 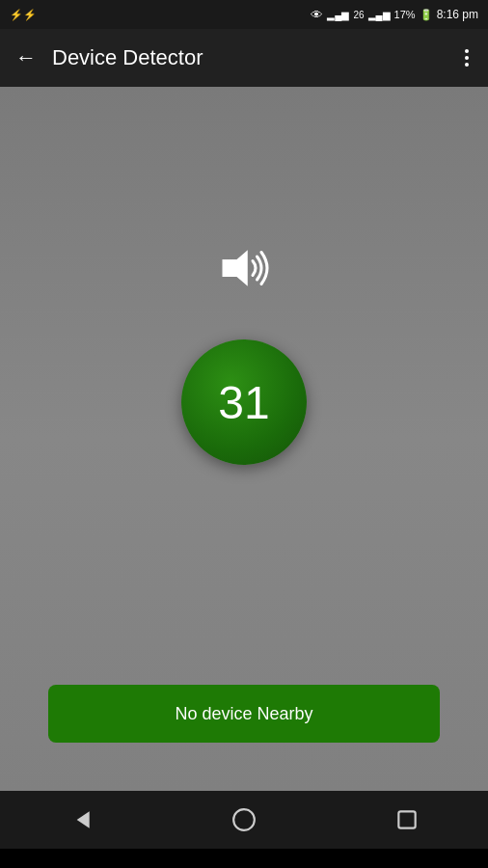 I want to click on signal-icon-2: ▂▄▆, so click(x=380, y=15).